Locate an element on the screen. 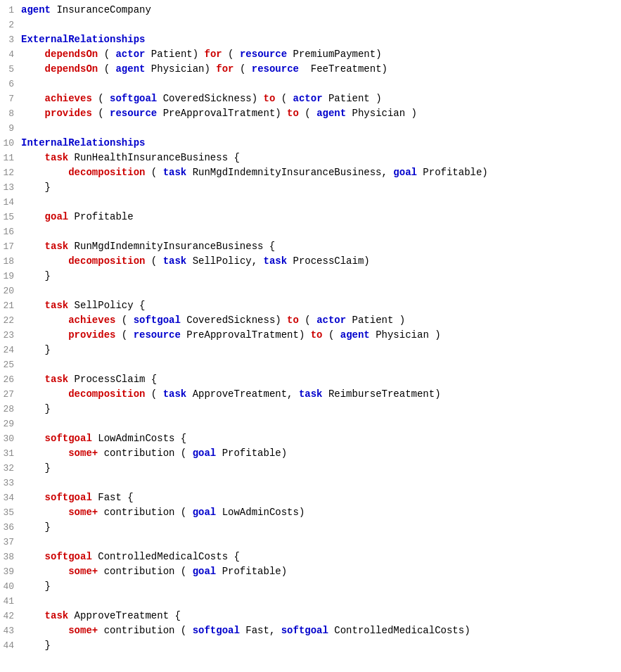 The image size is (621, 672). line-number: 15 is located at coordinates (11, 217).